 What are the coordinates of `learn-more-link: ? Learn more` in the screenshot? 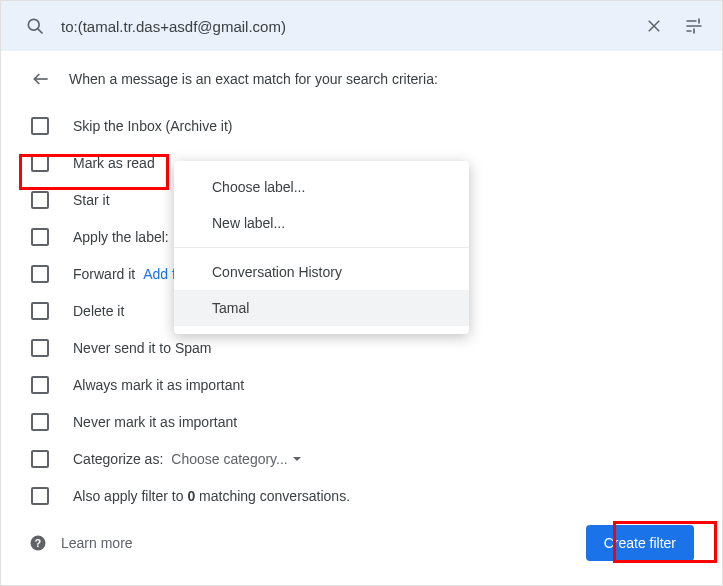 It's located at (81, 543).